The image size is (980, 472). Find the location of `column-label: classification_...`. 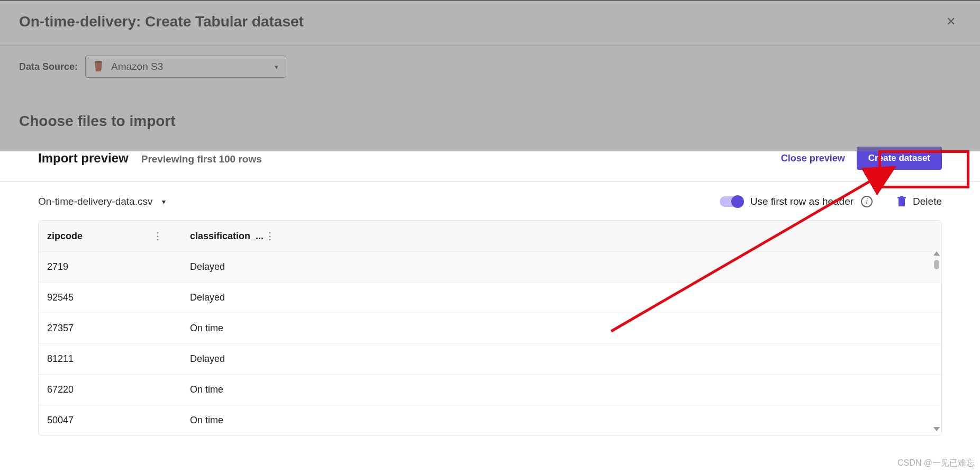

column-label: classification_... is located at coordinates (226, 236).